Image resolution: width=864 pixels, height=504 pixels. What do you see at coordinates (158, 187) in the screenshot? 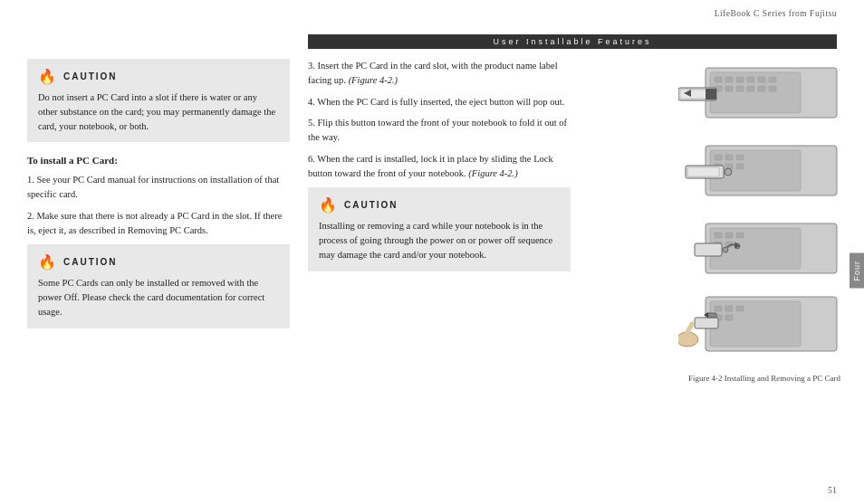
I see `left-step-1: 1. See your PC Card manual for instructi…` at bounding box center [158, 187].